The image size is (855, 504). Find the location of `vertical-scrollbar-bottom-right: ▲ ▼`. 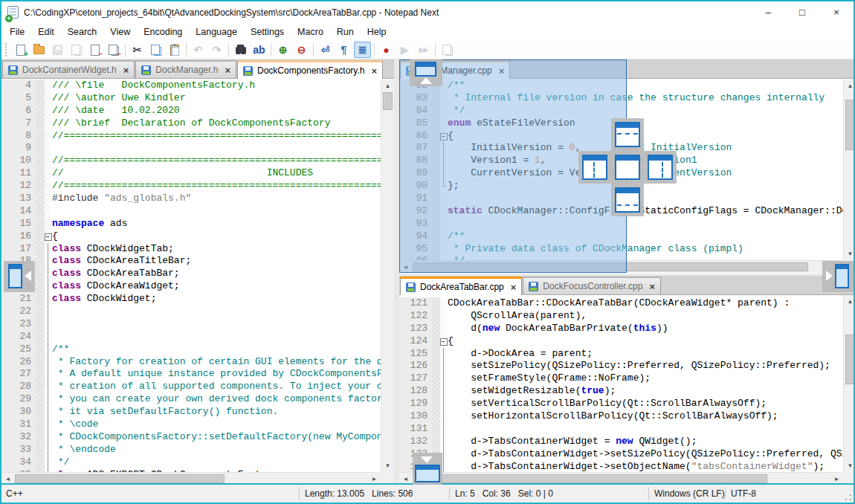

vertical-scrollbar-bottom-right: ▲ ▼ is located at coordinates (849, 384).